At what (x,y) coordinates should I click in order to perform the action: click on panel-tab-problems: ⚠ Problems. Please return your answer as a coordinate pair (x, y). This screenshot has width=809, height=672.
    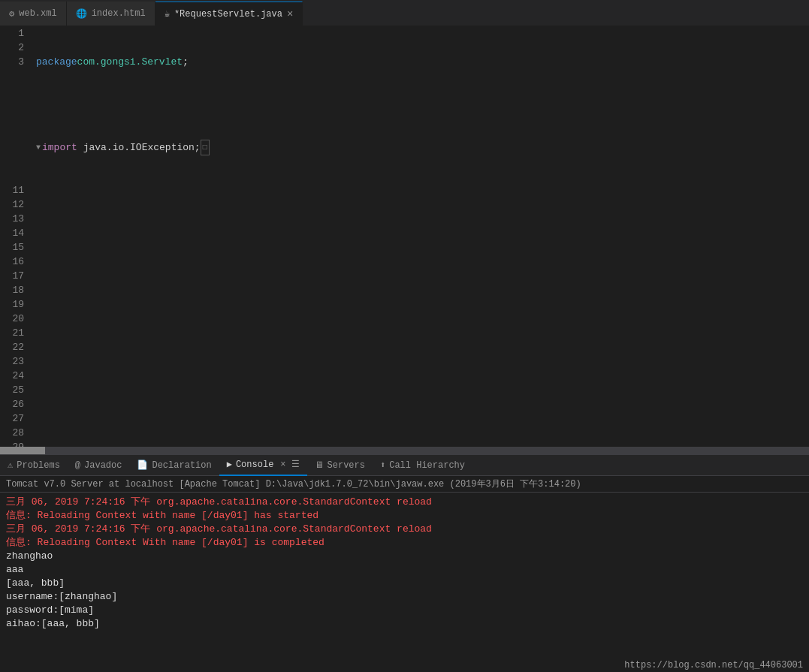
    Looking at the image, I should click on (34, 466).